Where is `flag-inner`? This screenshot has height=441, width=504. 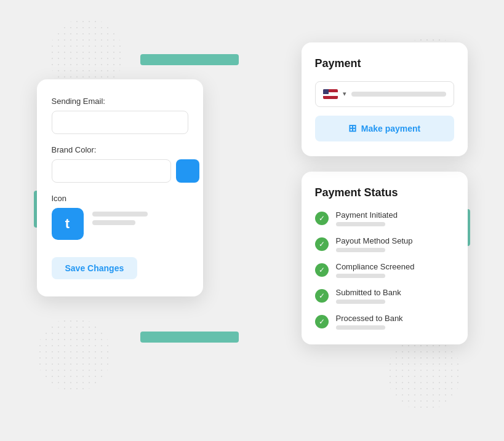
flag-inner is located at coordinates (330, 94).